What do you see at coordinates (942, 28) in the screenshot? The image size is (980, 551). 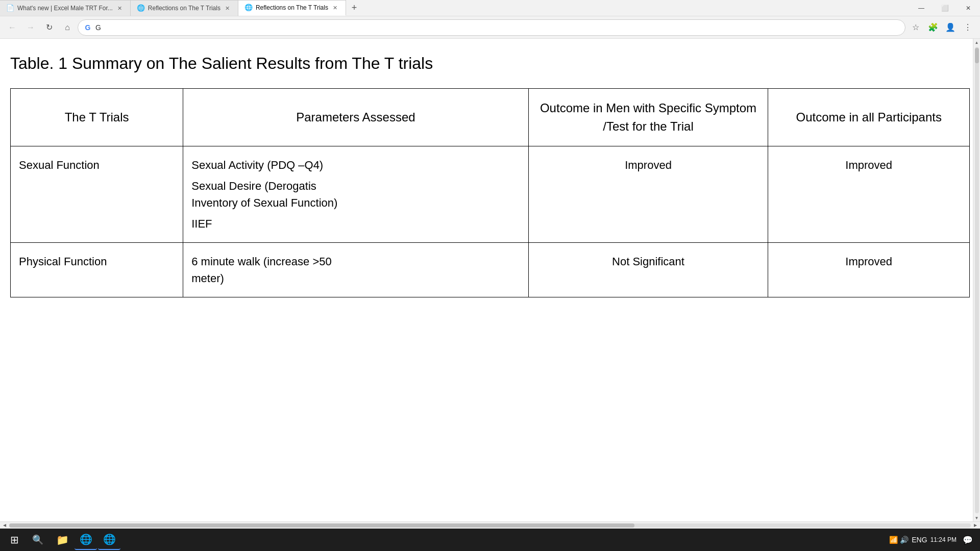 I see `nav-right-icons: ☆ 🧩 👤 ⋮` at bounding box center [942, 28].